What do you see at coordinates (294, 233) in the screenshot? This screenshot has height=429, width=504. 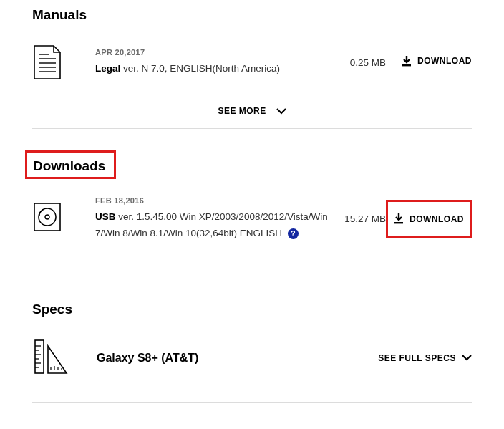 I see `help-icon: ?` at bounding box center [294, 233].